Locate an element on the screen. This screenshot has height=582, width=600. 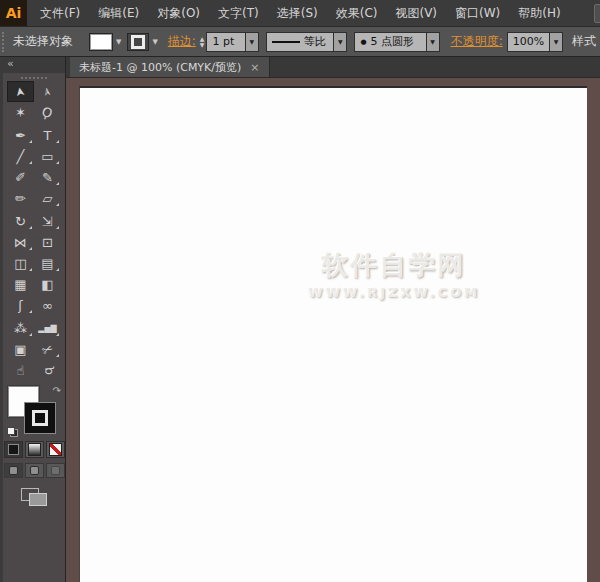
free-transform-tool: ⊡ is located at coordinates (48, 242).